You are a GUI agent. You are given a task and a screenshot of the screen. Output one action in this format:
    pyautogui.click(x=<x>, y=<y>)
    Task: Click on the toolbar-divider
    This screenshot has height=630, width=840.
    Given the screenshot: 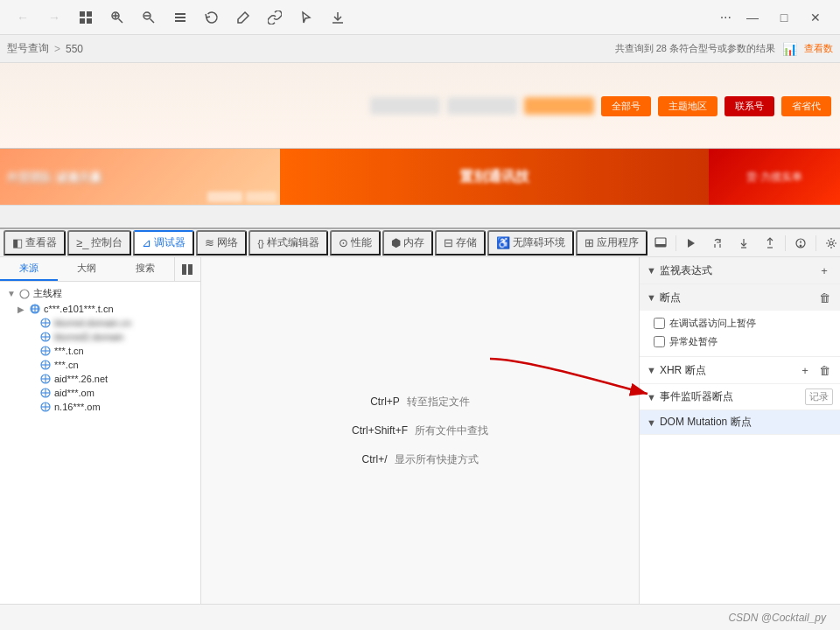 What is the action you would take?
    pyautogui.click(x=676, y=243)
    